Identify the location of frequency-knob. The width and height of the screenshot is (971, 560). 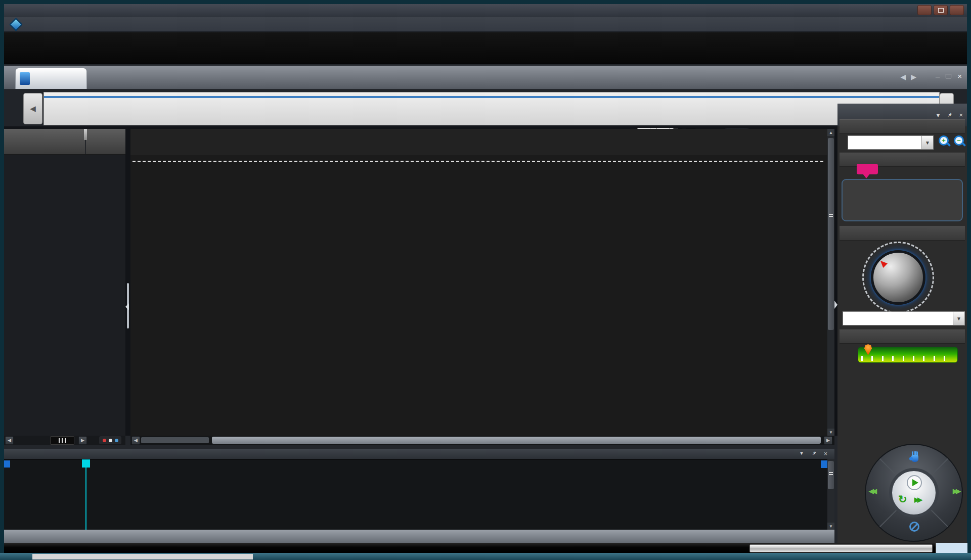
(898, 277).